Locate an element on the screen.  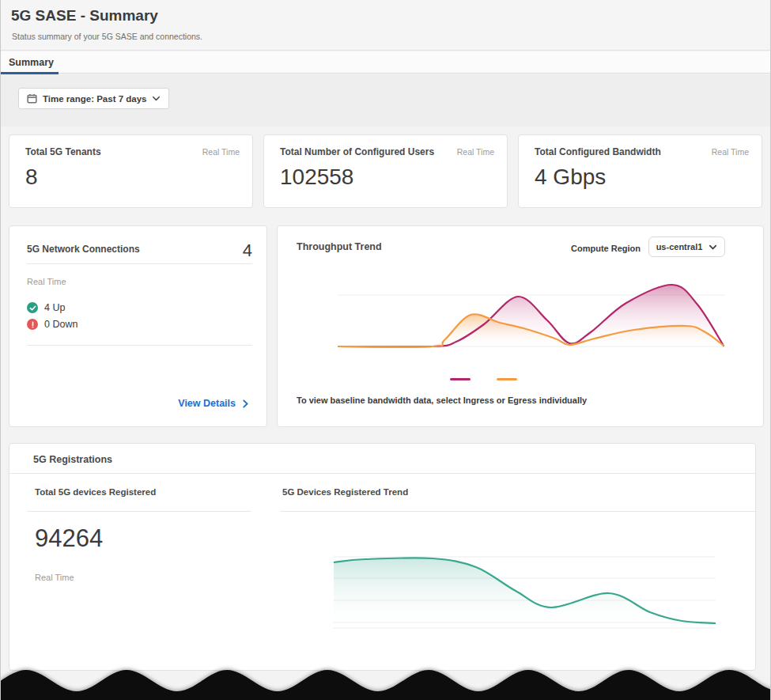
connections-up-row: 4 Up is located at coordinates (46, 308).